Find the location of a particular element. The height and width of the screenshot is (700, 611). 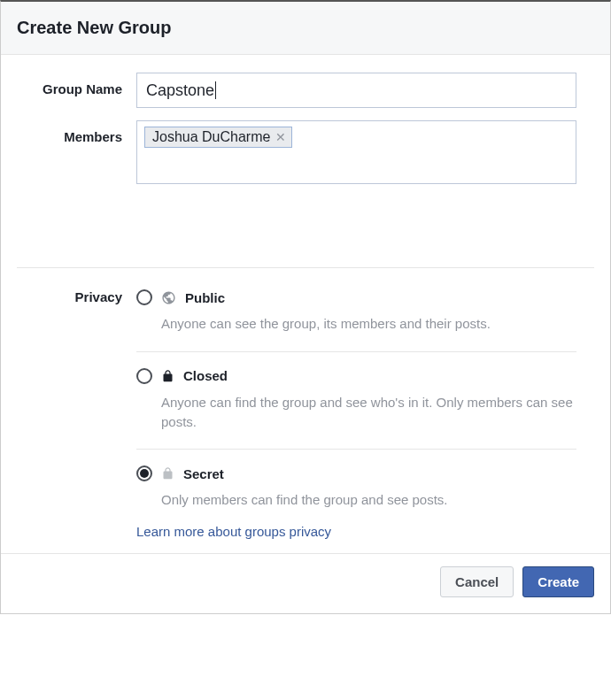

members-label: Members is located at coordinates (76, 133).